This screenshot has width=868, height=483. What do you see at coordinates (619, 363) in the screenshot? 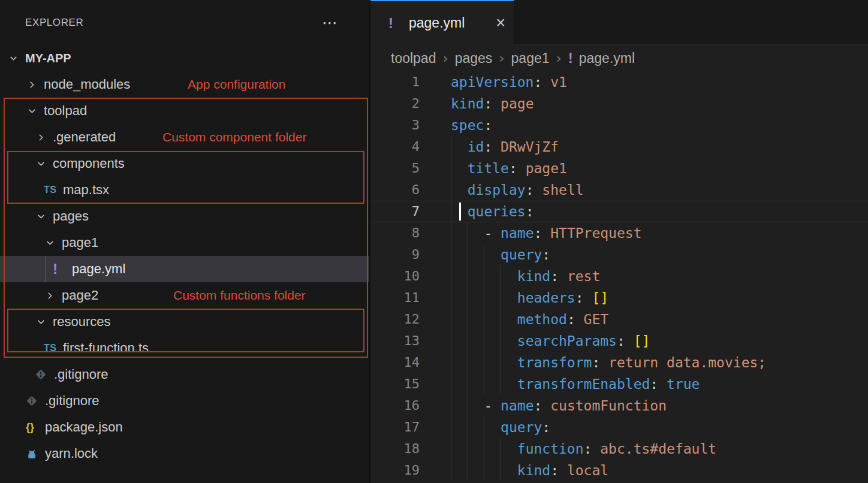
I see `code-line-14: 14 transform: return data.movies;` at bounding box center [619, 363].